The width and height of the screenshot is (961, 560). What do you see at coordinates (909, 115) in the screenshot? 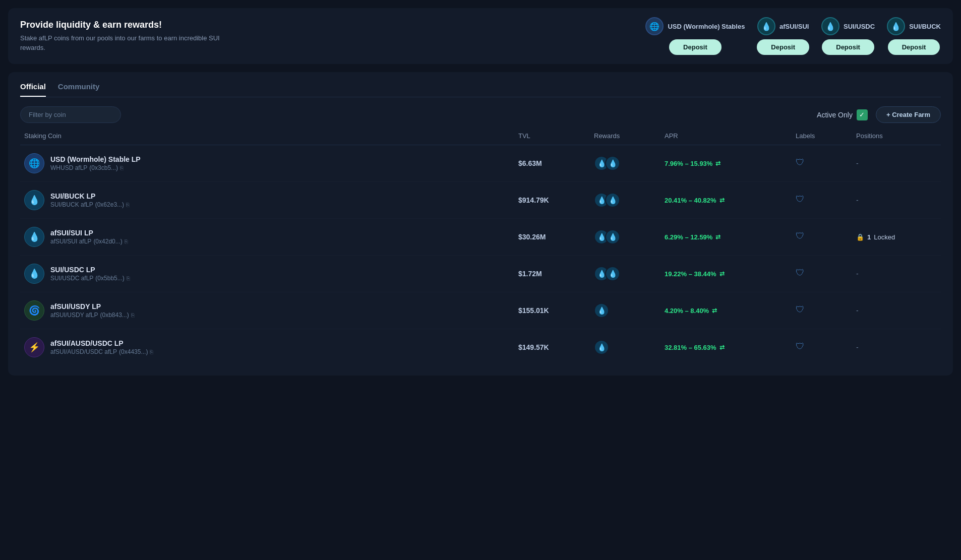
I see `create-farm-button: + Create Farm` at bounding box center [909, 115].